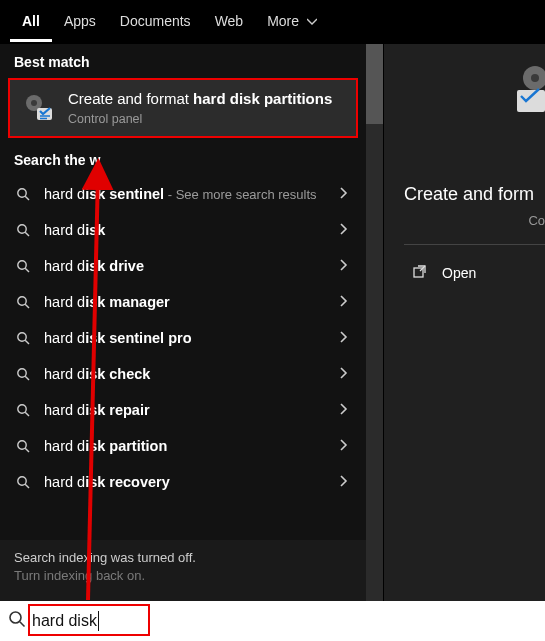 Image resolution: width=545 pixels, height=641 pixels. What do you see at coordinates (183, 266) in the screenshot?
I see `web-result: hard disk drive` at bounding box center [183, 266].